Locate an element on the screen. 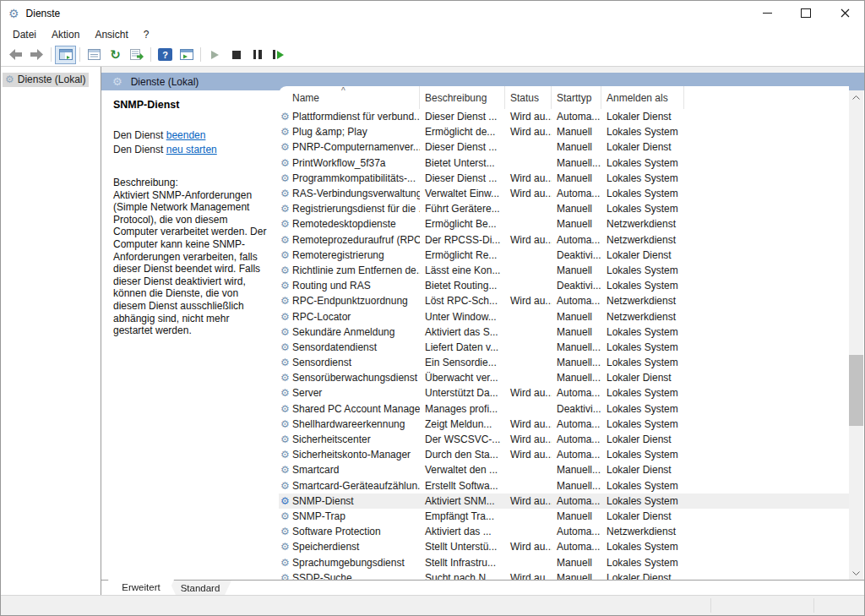 Image resolution: width=865 pixels, height=616 pixels. service-name-cell: ⚙ Smartcard is located at coordinates (350, 470).